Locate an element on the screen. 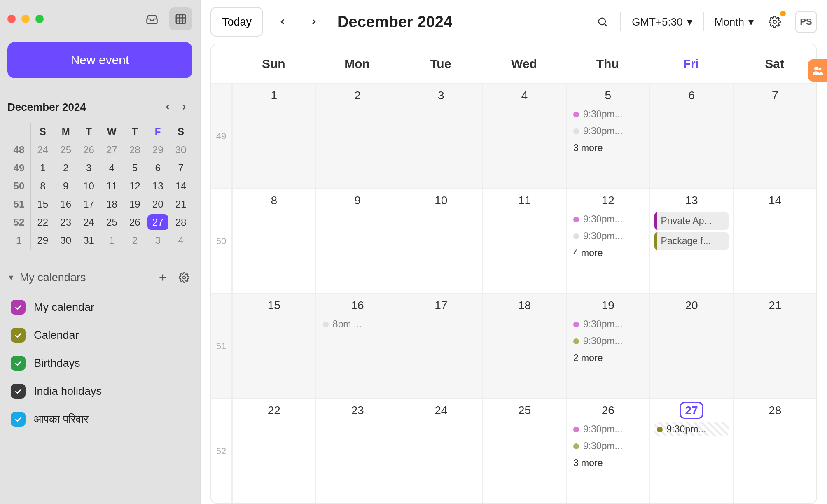  day-cell: 1 is located at coordinates (273, 136).